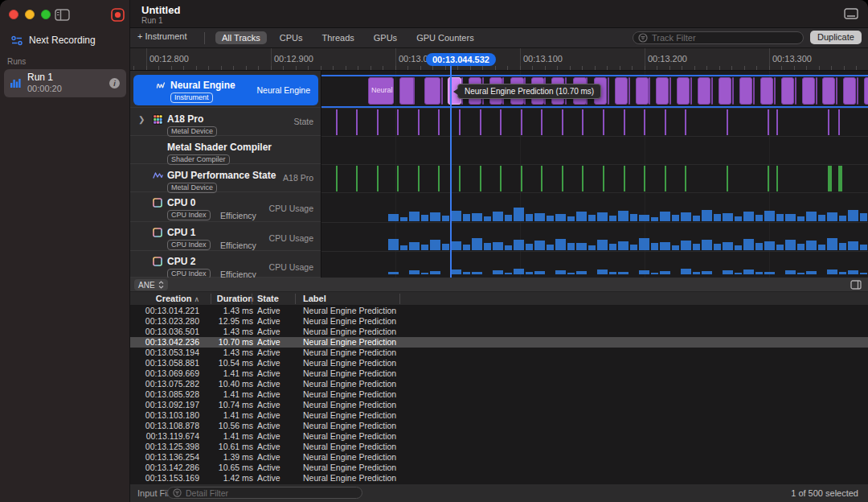 The height and width of the screenshot is (502, 868). What do you see at coordinates (499, 364) in the screenshot?
I see `table-row: 00:13.058.88110.54 msActiveNeural Engine…` at bounding box center [499, 364].